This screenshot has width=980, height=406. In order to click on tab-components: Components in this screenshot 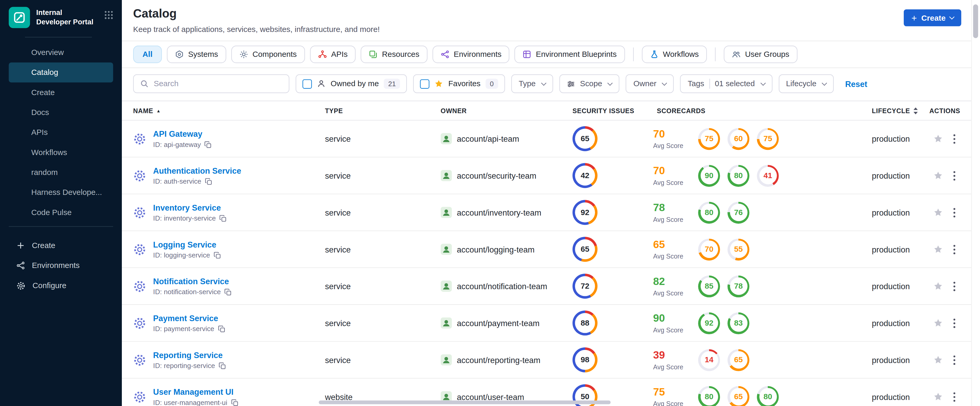, I will do `click(268, 54)`.